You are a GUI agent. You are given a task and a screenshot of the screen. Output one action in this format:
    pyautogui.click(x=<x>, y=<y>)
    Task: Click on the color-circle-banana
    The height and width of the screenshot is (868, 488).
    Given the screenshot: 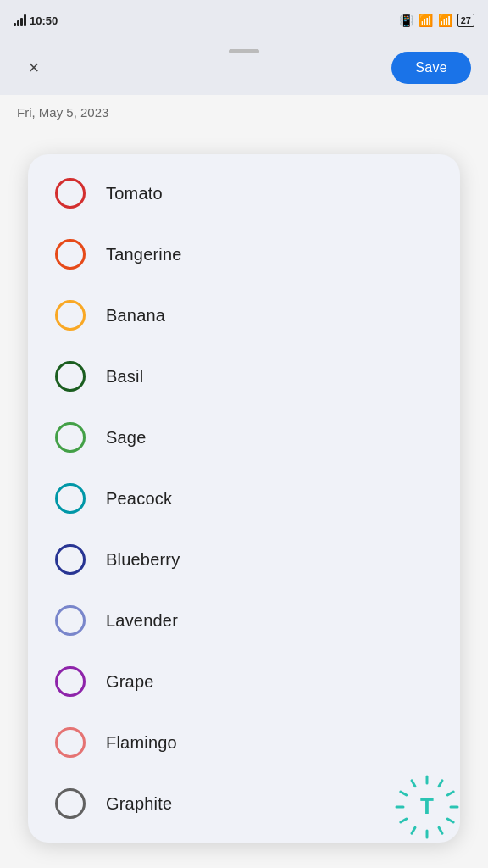 What is the action you would take?
    pyautogui.click(x=70, y=315)
    